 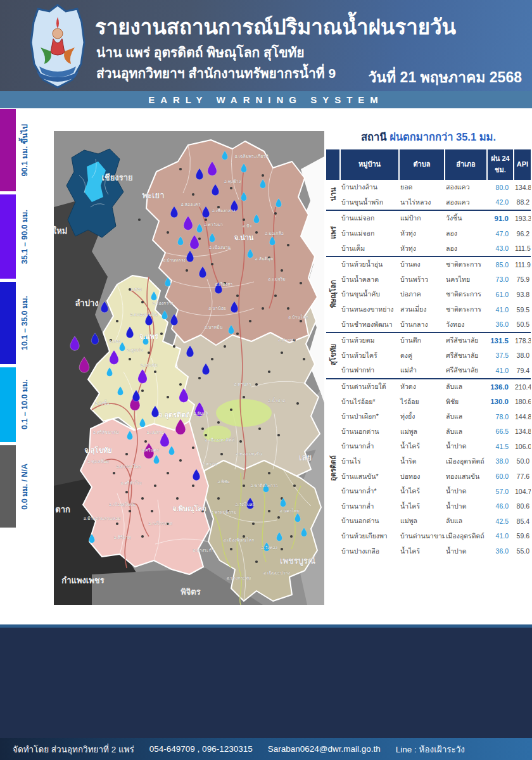 I want to click on api-cell: 144.8, so click(x=522, y=417).